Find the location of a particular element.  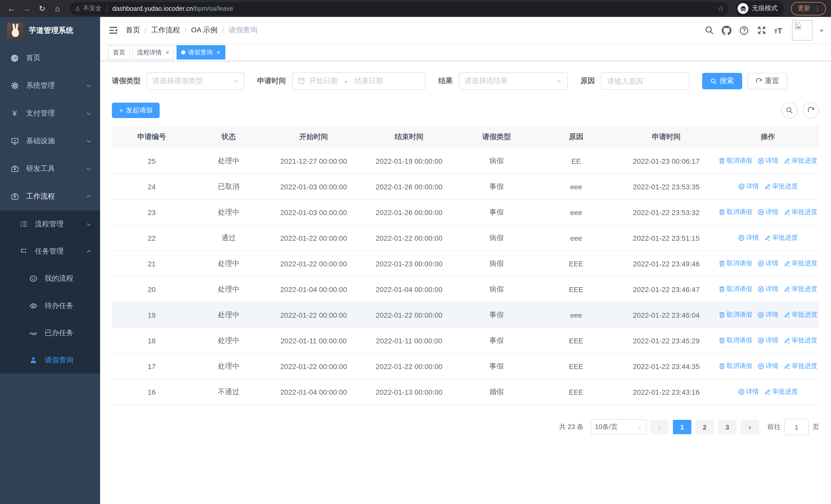

security-warning: ⚠不安全 is located at coordinates (88, 8).